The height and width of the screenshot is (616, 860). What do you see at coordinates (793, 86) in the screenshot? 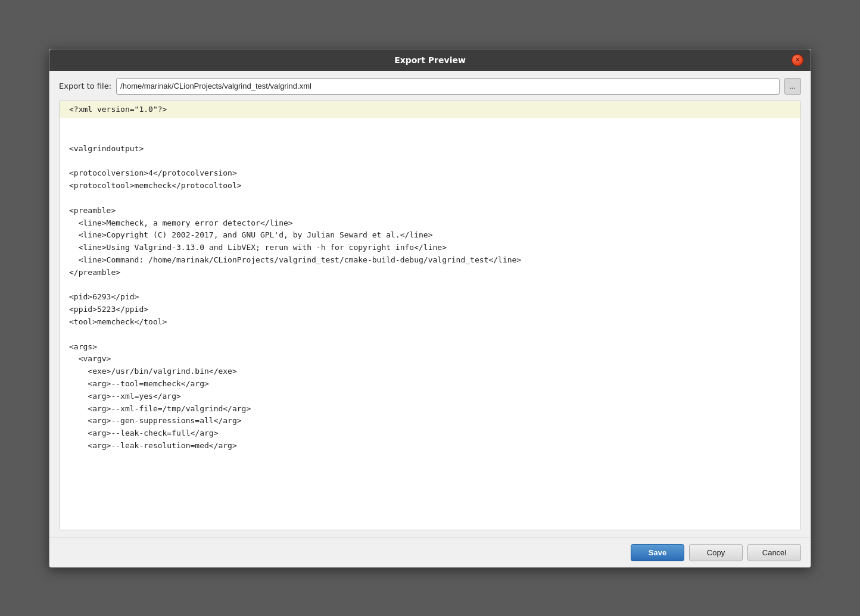
I see `browse-button: ...` at bounding box center [793, 86].